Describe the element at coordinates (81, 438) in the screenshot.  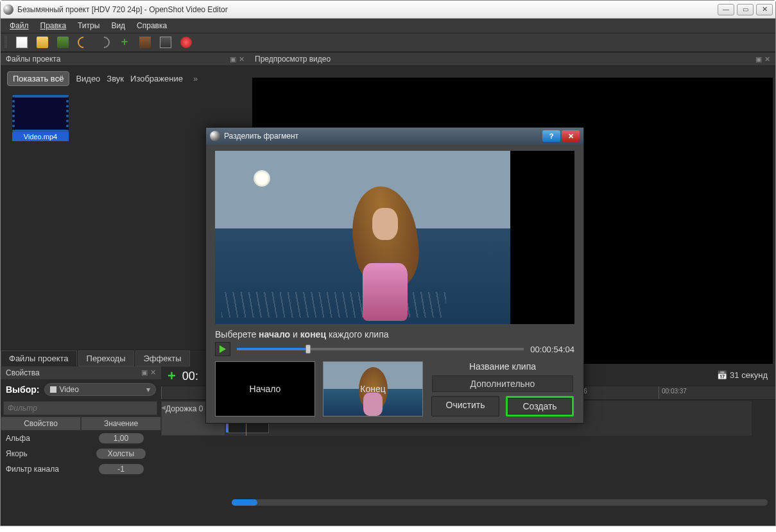
I see `property-row: Альфа 1,00` at that location.